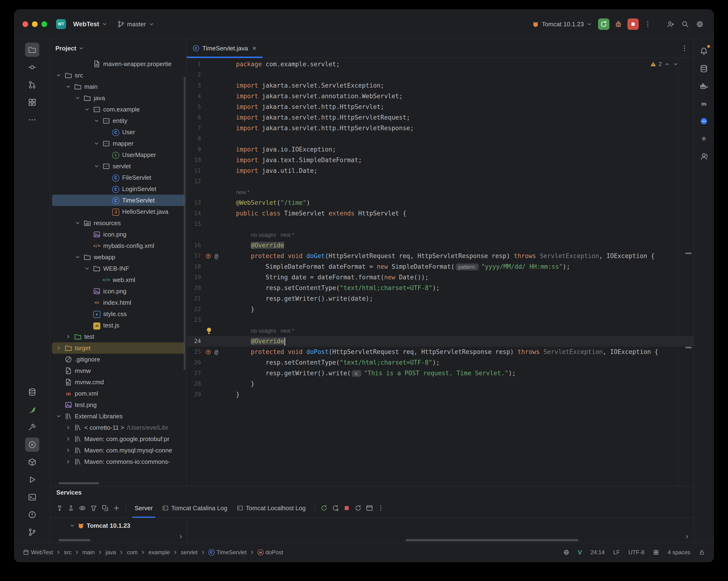 The image size is (728, 581). I want to click on line-number: 26, so click(194, 363).